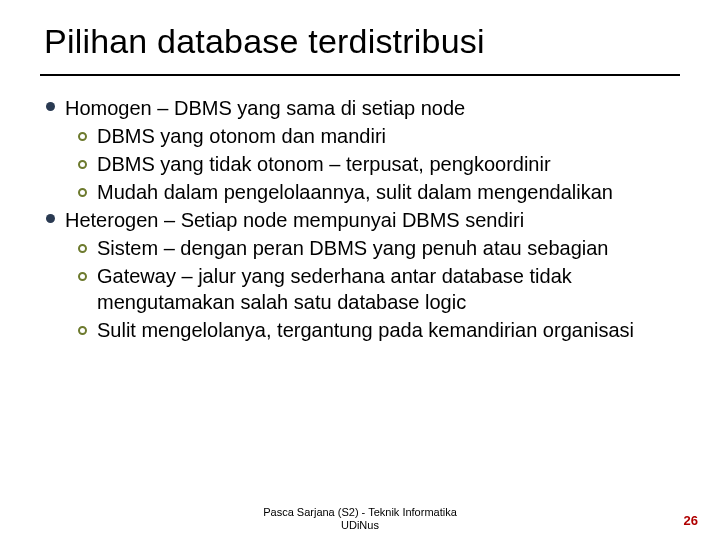 The width and height of the screenshot is (720, 540). Describe the element at coordinates (294, 220) in the screenshot. I see `bullet-text: Heterogen – Setiap node mempunyai DBMS s…` at that location.